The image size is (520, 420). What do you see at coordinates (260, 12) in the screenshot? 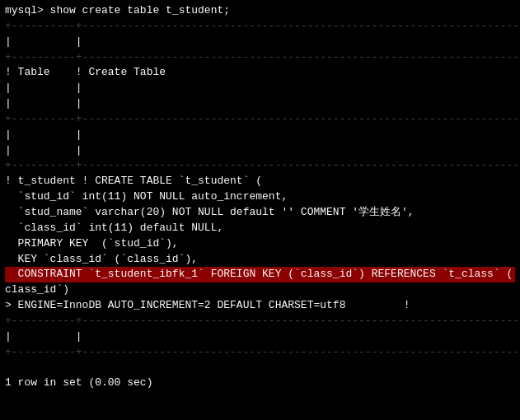
I see `command-line: mysql> show create table t_student;` at bounding box center [260, 12].